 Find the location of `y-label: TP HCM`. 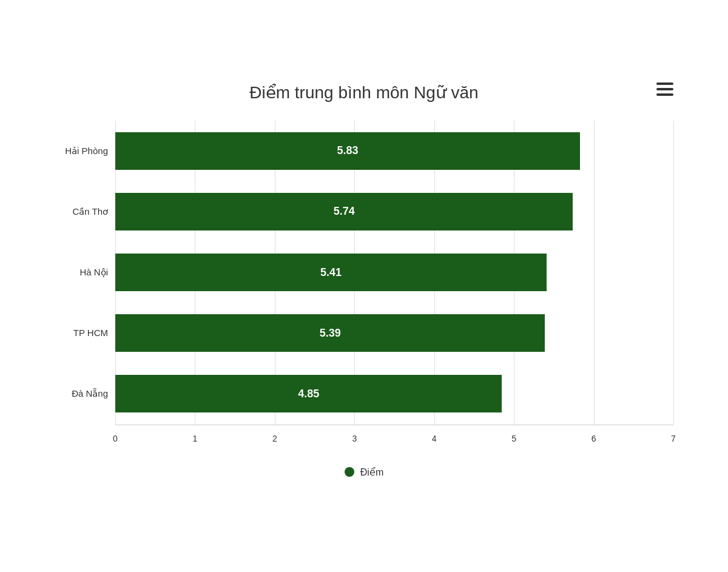

y-label: TP HCM is located at coordinates (85, 333).